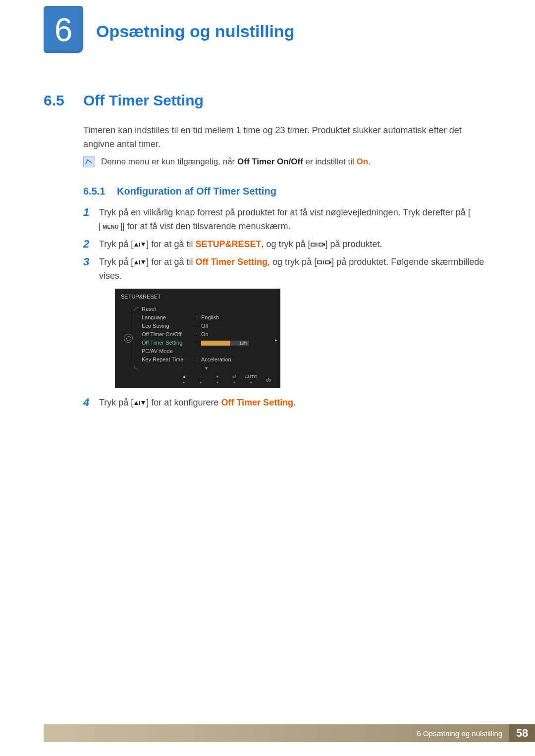 The width and height of the screenshot is (535, 756). Describe the element at coordinates (169, 335) in the screenshot. I see `osd-label: Off Timer On/Off` at that location.